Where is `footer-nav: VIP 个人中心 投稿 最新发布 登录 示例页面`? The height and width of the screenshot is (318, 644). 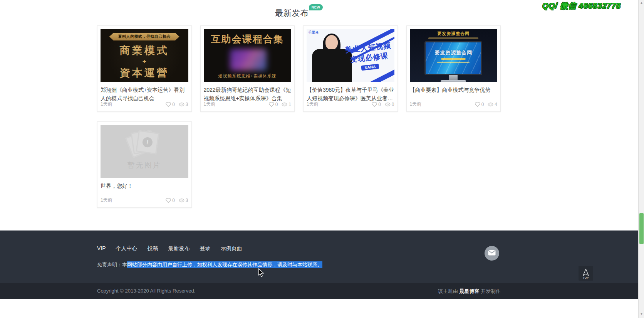
footer-nav: VIP 个人中心 投稿 最新发布 登录 示例页面 is located at coordinates (169, 249).